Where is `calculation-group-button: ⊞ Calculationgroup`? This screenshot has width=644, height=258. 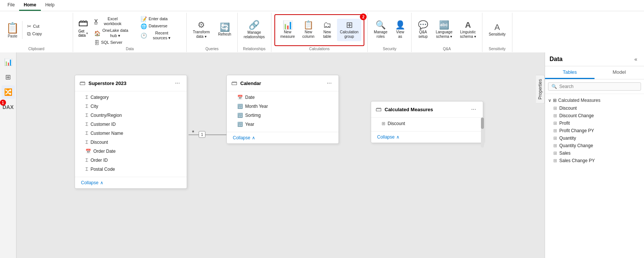 calculation-group-button: ⊞ Calculationgroup is located at coordinates (349, 30).